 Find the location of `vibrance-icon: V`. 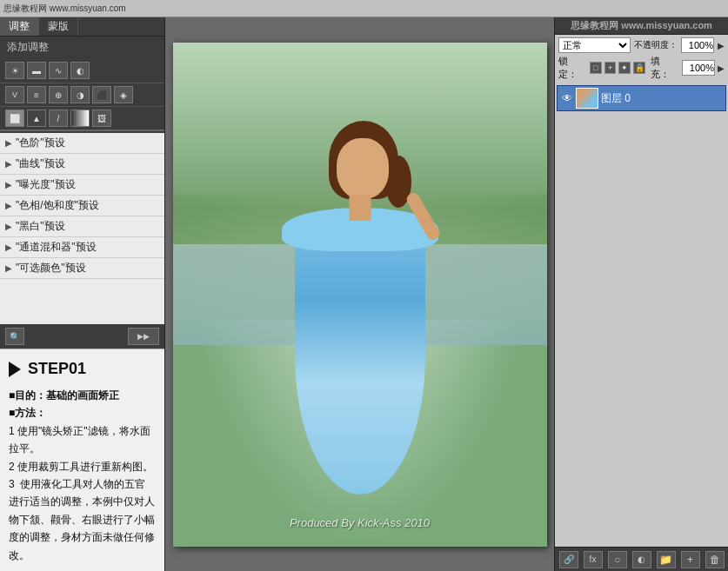

vibrance-icon: V is located at coordinates (15, 95).